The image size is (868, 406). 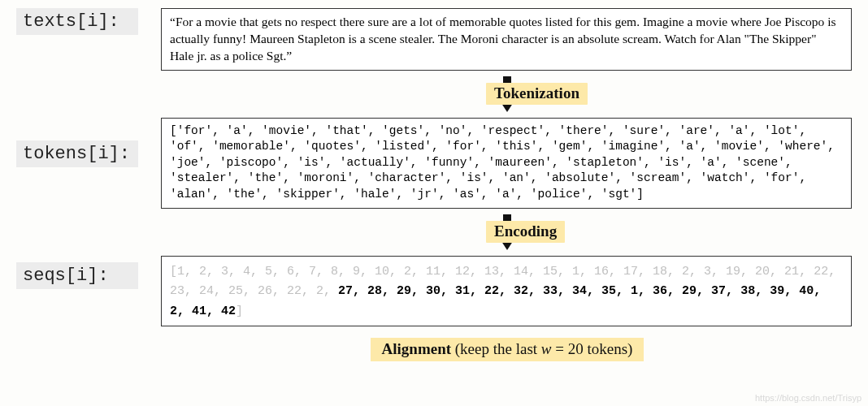 I want to click on alignment-prefix: (keep the last, so click(x=496, y=349).